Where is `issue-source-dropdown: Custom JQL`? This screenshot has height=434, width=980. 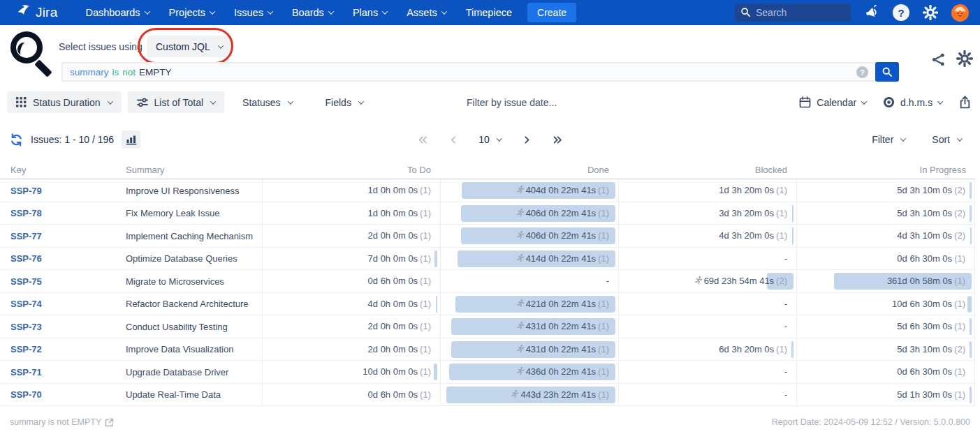 issue-source-dropdown: Custom JQL is located at coordinates (189, 46).